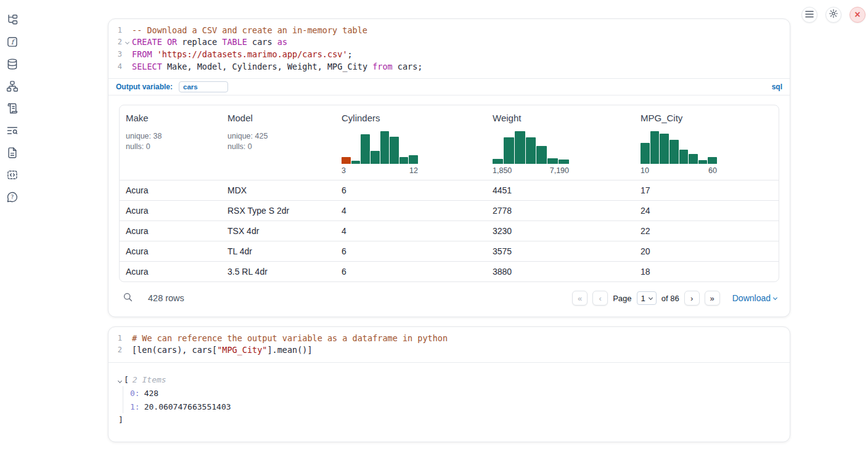 Image resolution: width=868 pixels, height=449 pixels. I want to click on column-name: Cylinders, so click(411, 118).